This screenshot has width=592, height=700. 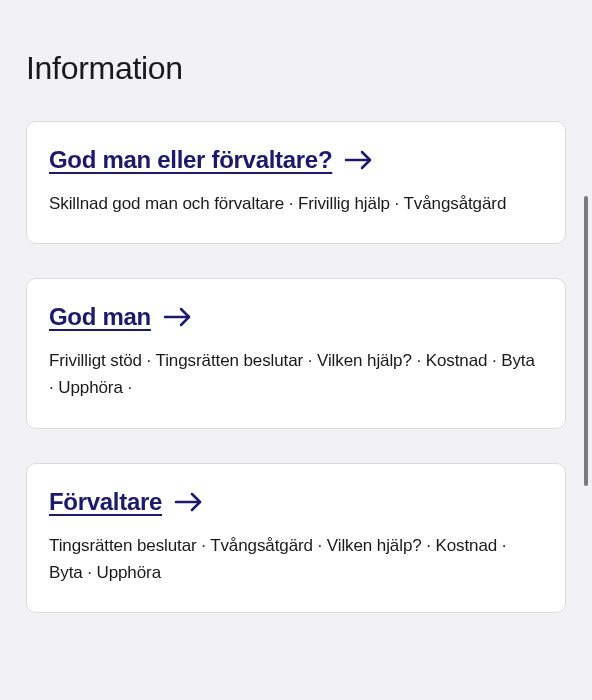 I want to click on card-title-link: God man eller förvaltare?, so click(x=190, y=160).